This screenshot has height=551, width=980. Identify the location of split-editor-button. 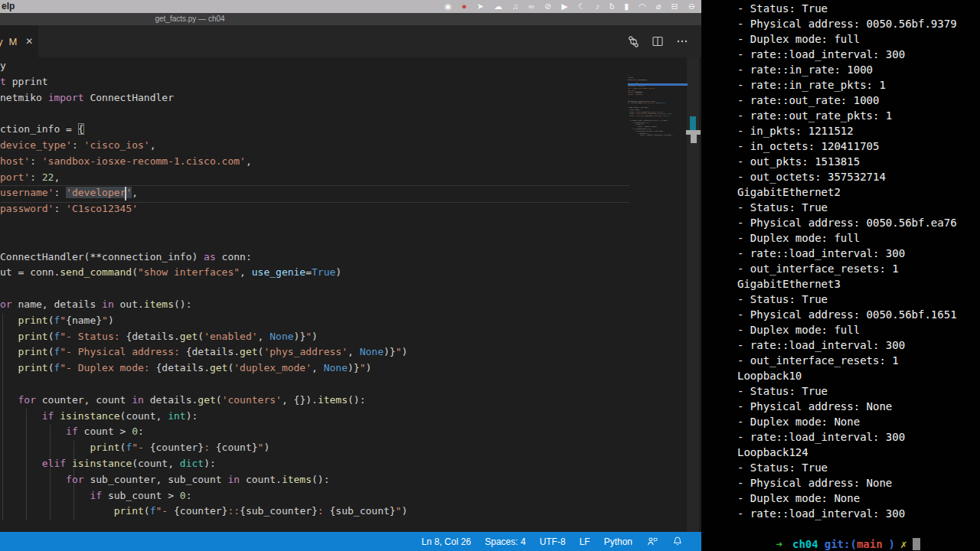
(658, 41).